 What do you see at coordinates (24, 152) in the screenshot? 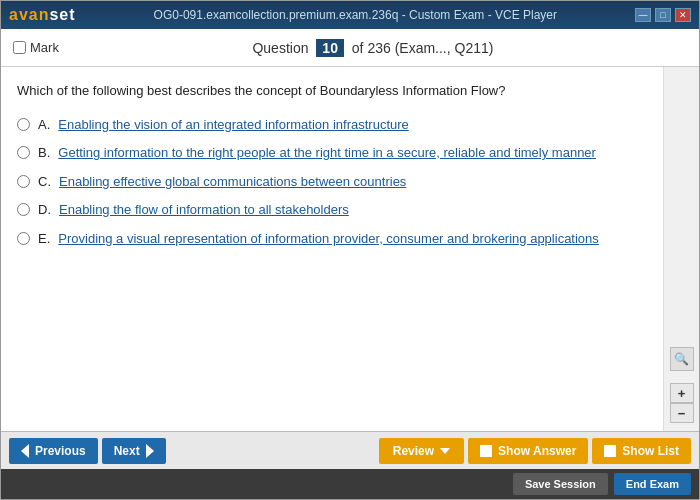
I see `radio-b` at bounding box center [24, 152].